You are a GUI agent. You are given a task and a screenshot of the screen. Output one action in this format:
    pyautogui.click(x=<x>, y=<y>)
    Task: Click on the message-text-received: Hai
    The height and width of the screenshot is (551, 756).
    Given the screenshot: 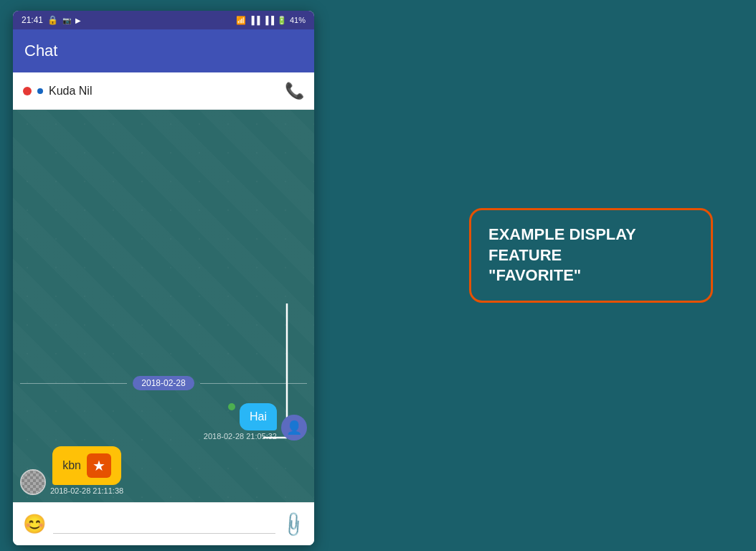 What is the action you would take?
    pyautogui.click(x=258, y=416)
    